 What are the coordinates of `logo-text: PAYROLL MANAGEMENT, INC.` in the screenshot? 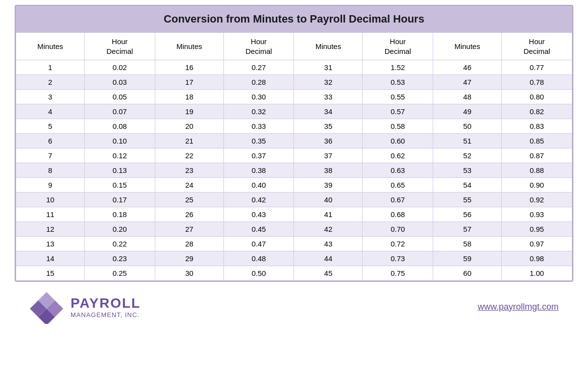 It's located at (106, 307).